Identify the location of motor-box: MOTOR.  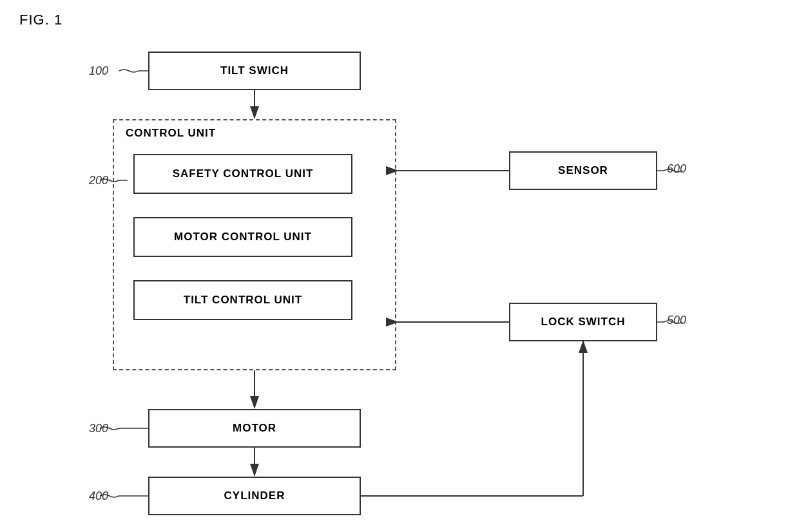
(255, 428).